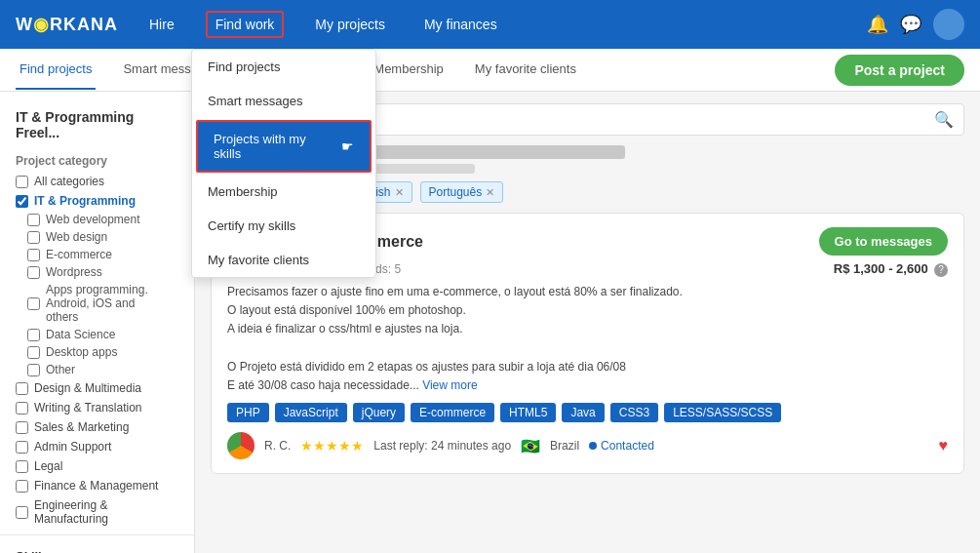 The width and height of the screenshot is (980, 553). I want to click on nav-my-finances: My finances, so click(460, 24).